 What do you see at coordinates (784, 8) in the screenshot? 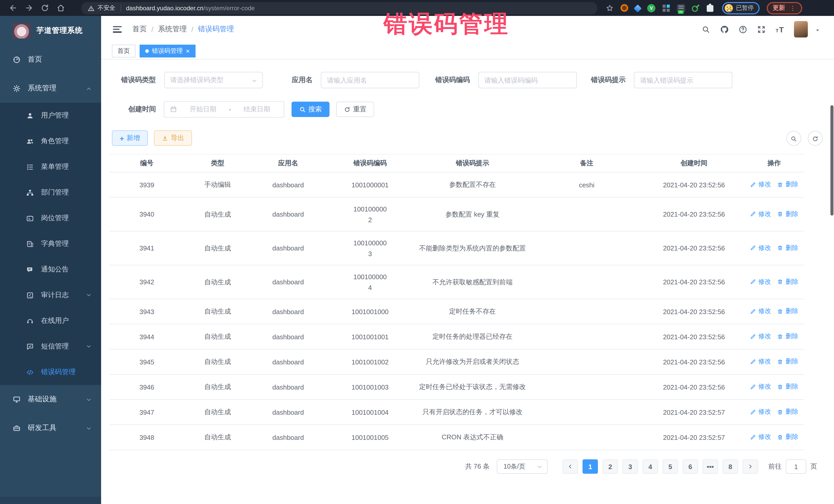
I see `browser-update-button: 更新 ⋮` at bounding box center [784, 8].